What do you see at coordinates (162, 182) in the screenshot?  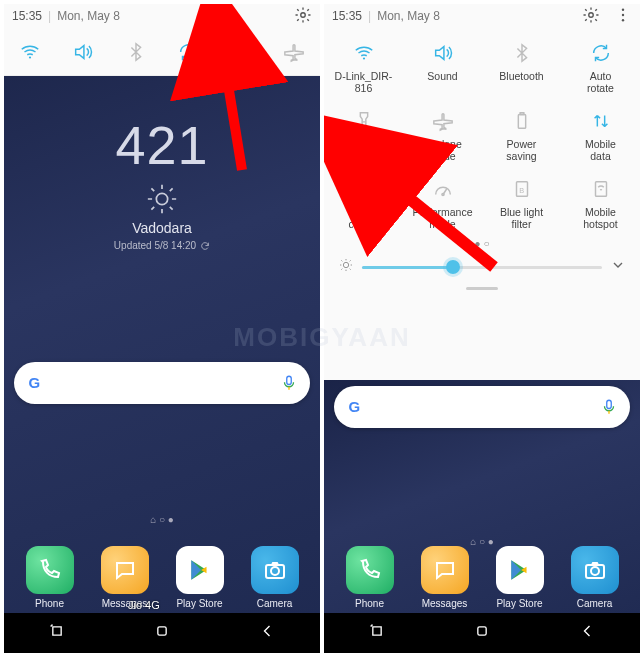 I see `lock-widget: 421 Vadodara Updated 5/8 14:20` at bounding box center [162, 182].